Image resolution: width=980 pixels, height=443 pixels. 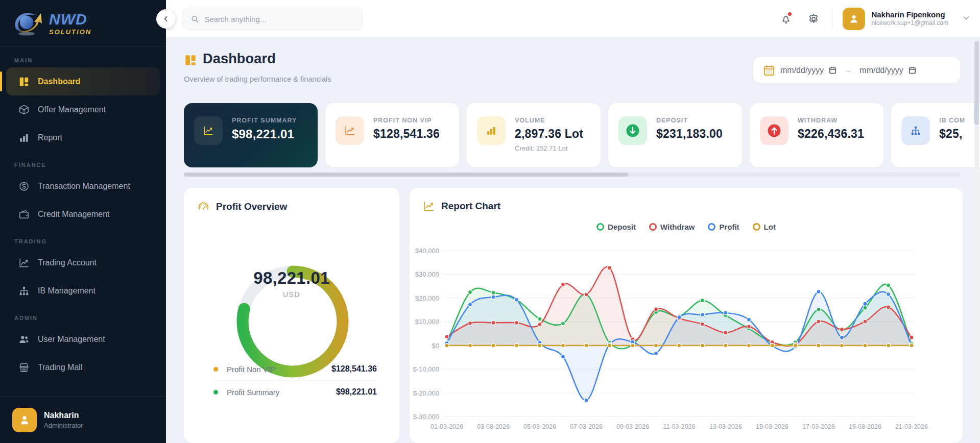 What do you see at coordinates (406, 175) in the screenshot?
I see `scrollbar-thumb` at bounding box center [406, 175].